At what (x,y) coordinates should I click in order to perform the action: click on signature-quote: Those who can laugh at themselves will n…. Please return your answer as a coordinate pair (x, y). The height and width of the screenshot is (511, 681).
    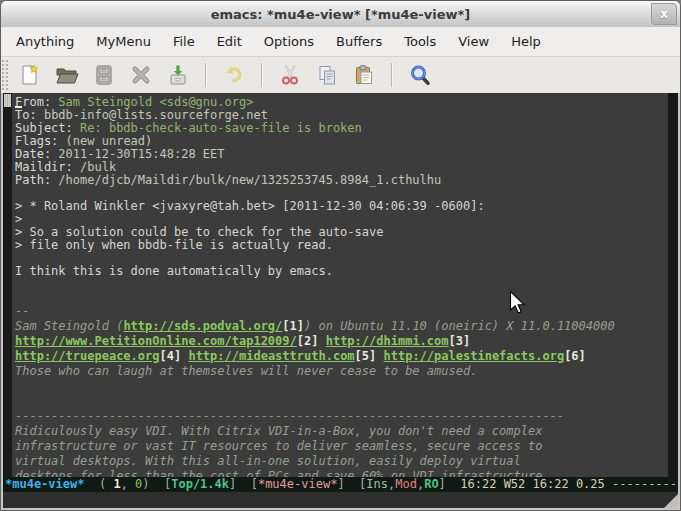
    Looking at the image, I should click on (342, 372).